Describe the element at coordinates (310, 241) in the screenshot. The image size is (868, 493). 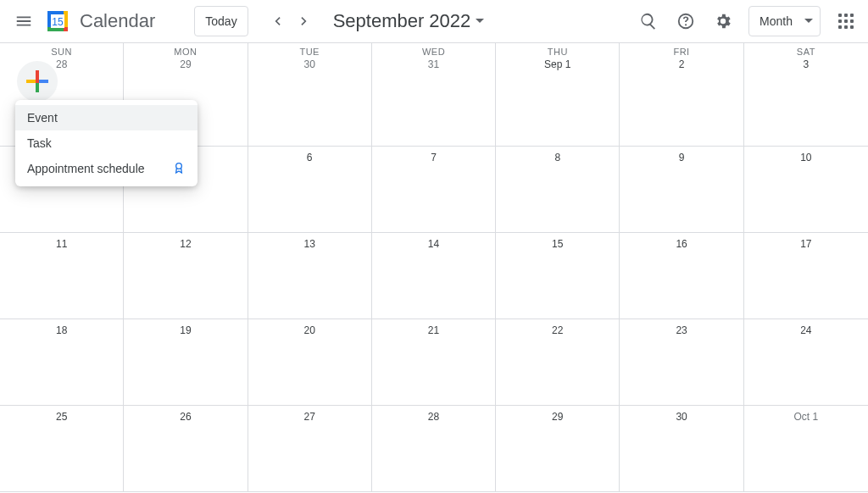
I see `date-label: 13` at that location.